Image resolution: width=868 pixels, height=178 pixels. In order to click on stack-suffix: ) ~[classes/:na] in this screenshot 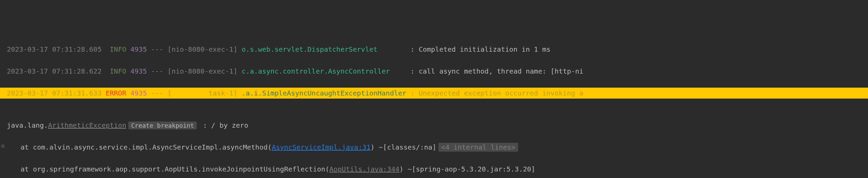, I will do `click(404, 147)`.